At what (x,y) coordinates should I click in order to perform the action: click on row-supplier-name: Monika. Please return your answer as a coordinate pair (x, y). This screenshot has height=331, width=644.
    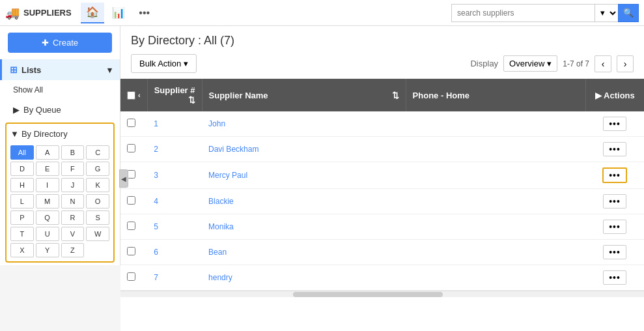
    Looking at the image, I should click on (303, 227).